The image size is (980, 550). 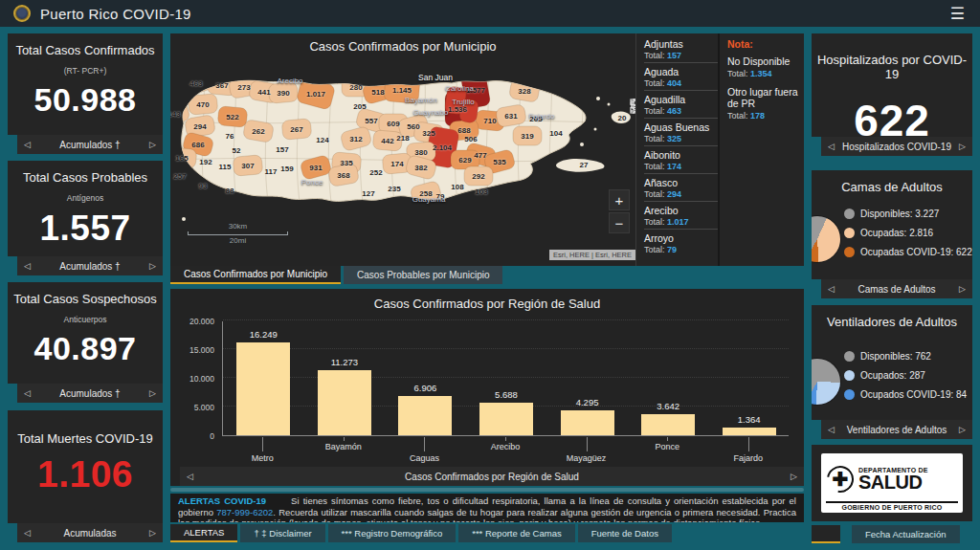 I want to click on map-municipality-value: 127, so click(x=368, y=193).